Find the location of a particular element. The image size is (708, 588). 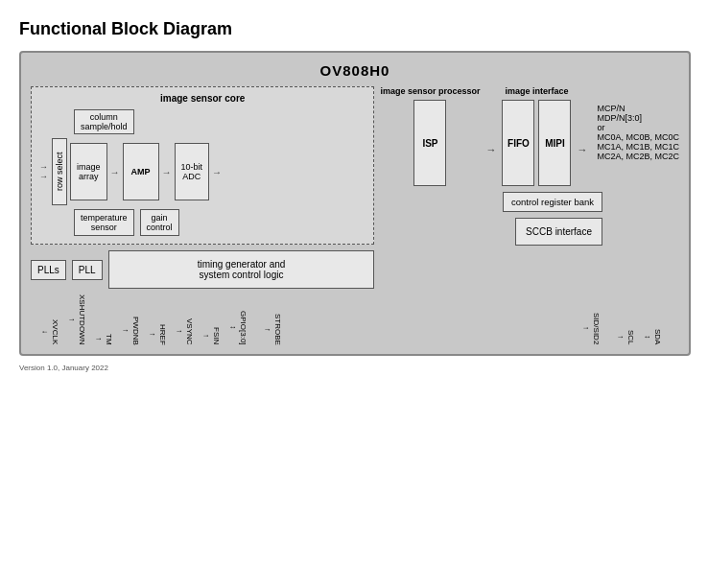

amp-block: AMP is located at coordinates (141, 172).